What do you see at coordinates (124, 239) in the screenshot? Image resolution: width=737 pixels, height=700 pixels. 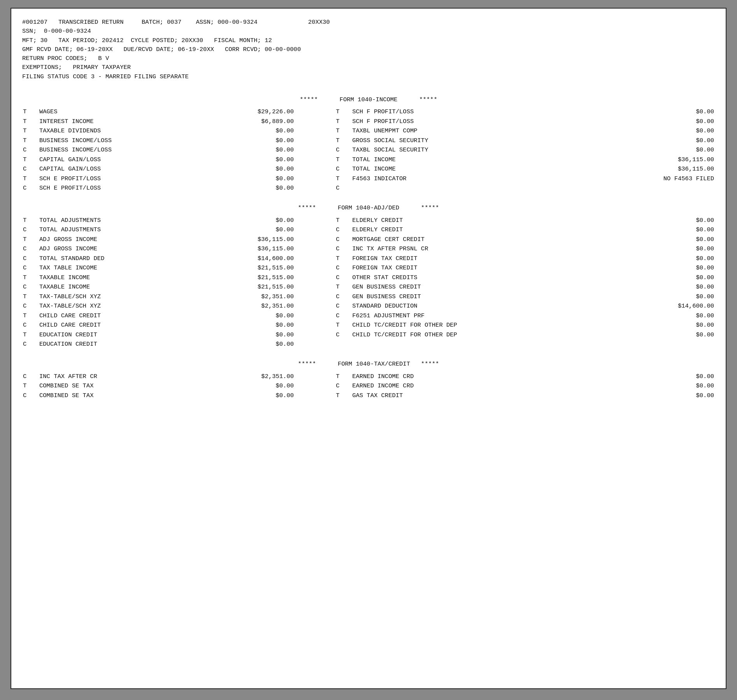 I see `left-label: ADJ GROSS INCOME` at bounding box center [124, 239].